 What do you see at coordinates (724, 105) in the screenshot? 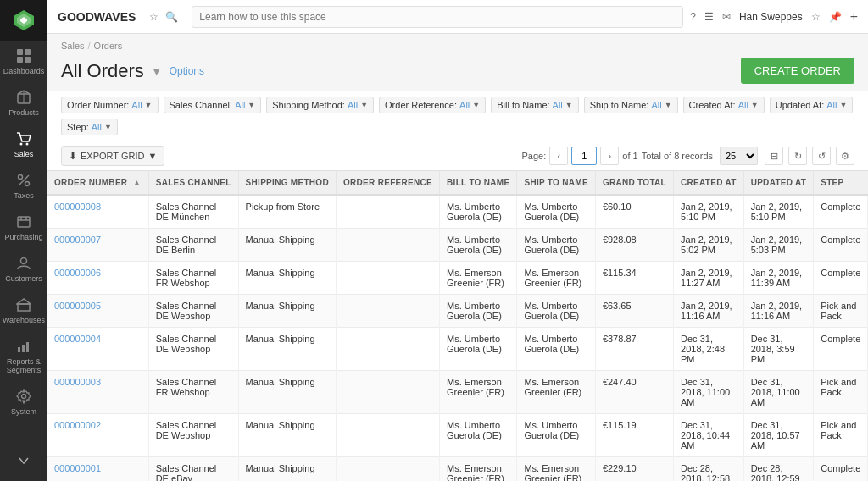
I see `filter-created-at: Created At: All ▼` at bounding box center [724, 105].